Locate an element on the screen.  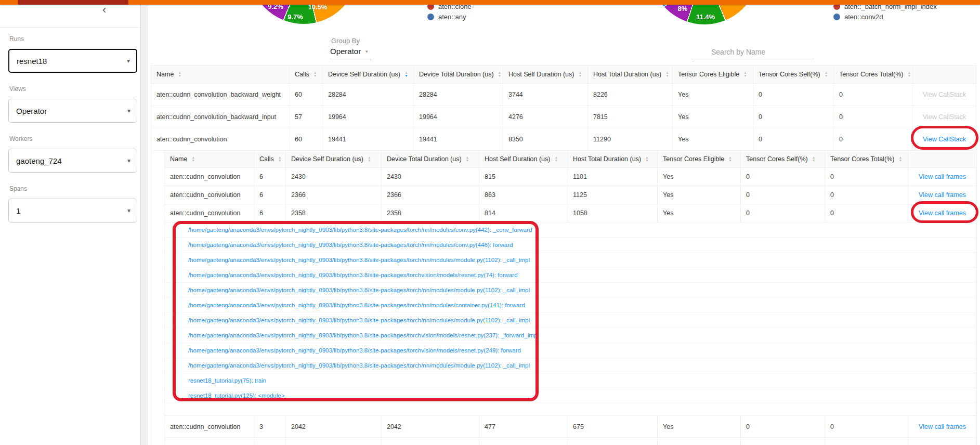
sidebar-select-spans: 1▾ is located at coordinates (73, 211).